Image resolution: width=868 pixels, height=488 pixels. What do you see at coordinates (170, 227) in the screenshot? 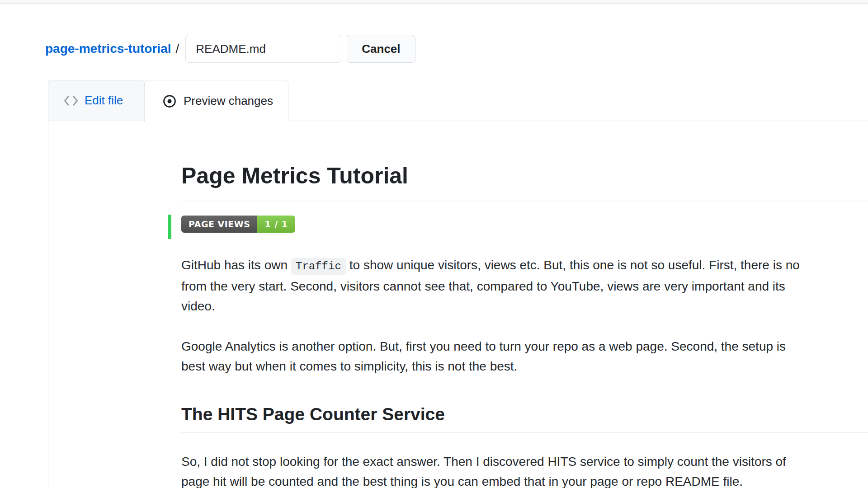
I see `diff-added-marker` at bounding box center [170, 227].